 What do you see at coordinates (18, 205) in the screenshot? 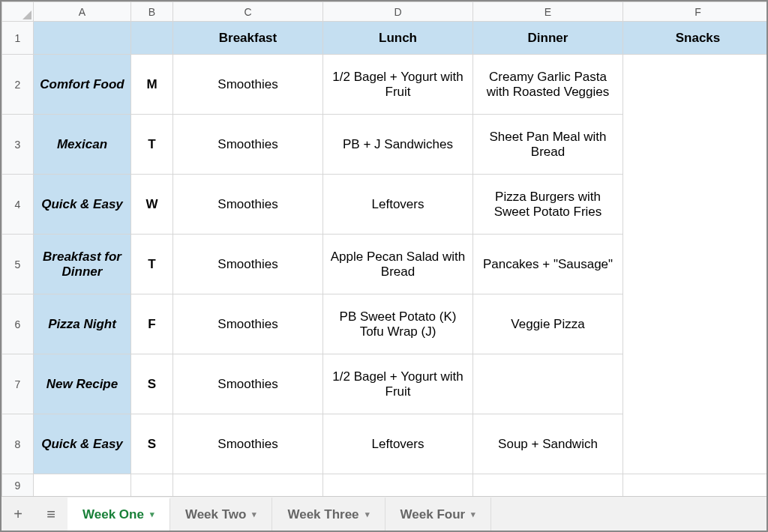
I see `row-header-4: 4` at bounding box center [18, 205].